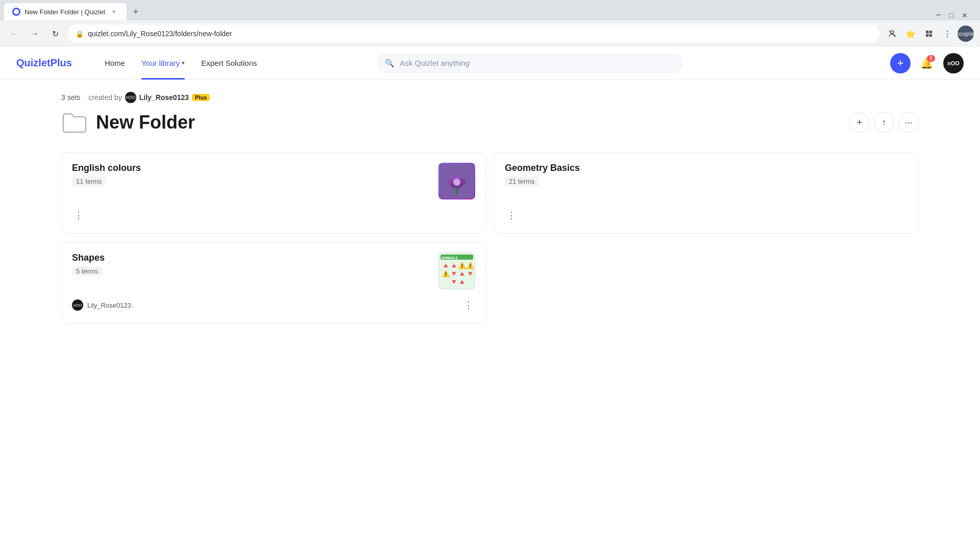 The height and width of the screenshot is (551, 980). What do you see at coordinates (706, 193) in the screenshot?
I see `set-card-geometry-basics: Geometry Basics 21 terms ⋮` at bounding box center [706, 193].